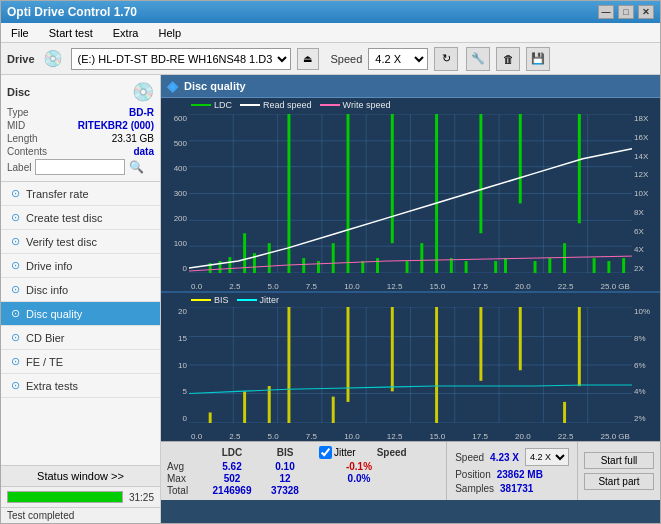  What do you see at coordinates (22, 138) in the screenshot?
I see `length-label: Length` at bounding box center [22, 138].